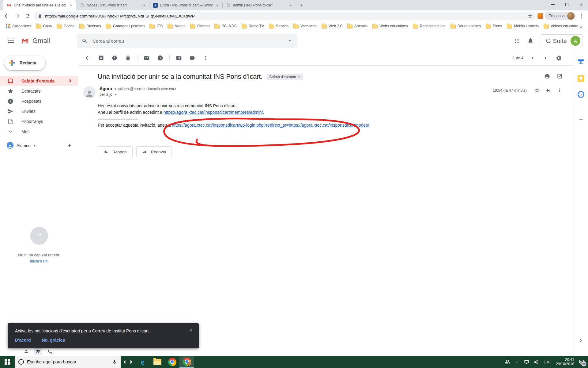  What do you see at coordinates (7, 16) in the screenshot?
I see `back-button` at bounding box center [7, 16].